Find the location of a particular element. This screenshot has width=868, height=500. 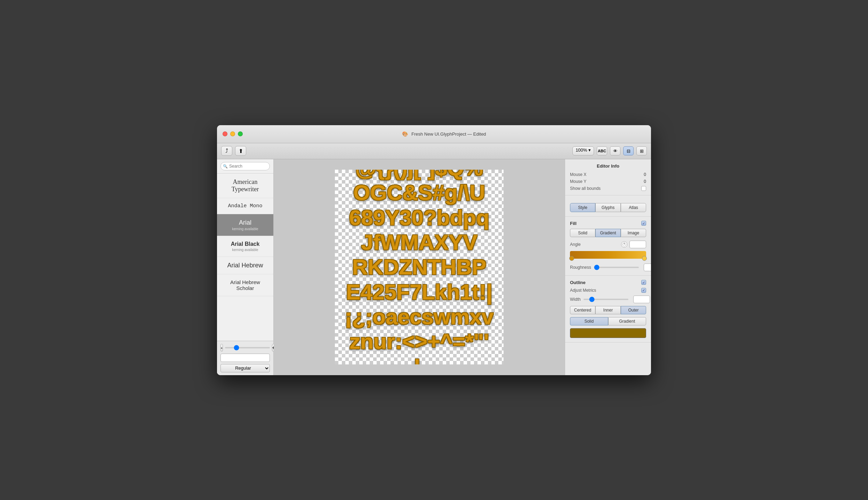

mouse-y-label: Mouse Y is located at coordinates (578, 182).